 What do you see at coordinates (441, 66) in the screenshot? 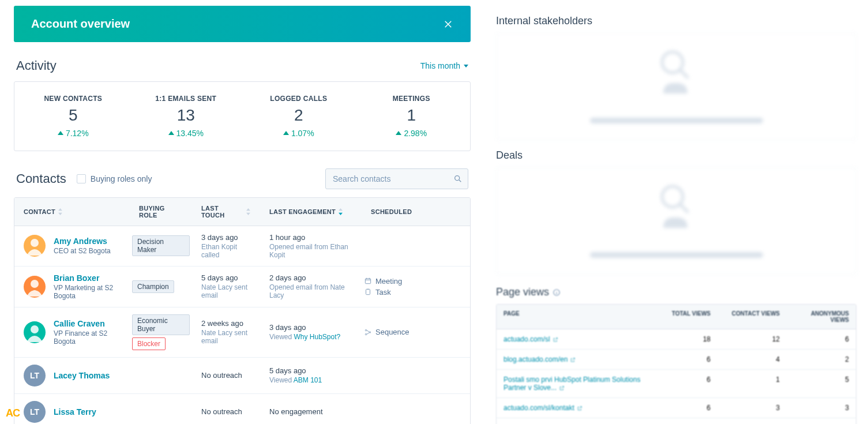
I see `time-range-label: This month` at bounding box center [441, 66].